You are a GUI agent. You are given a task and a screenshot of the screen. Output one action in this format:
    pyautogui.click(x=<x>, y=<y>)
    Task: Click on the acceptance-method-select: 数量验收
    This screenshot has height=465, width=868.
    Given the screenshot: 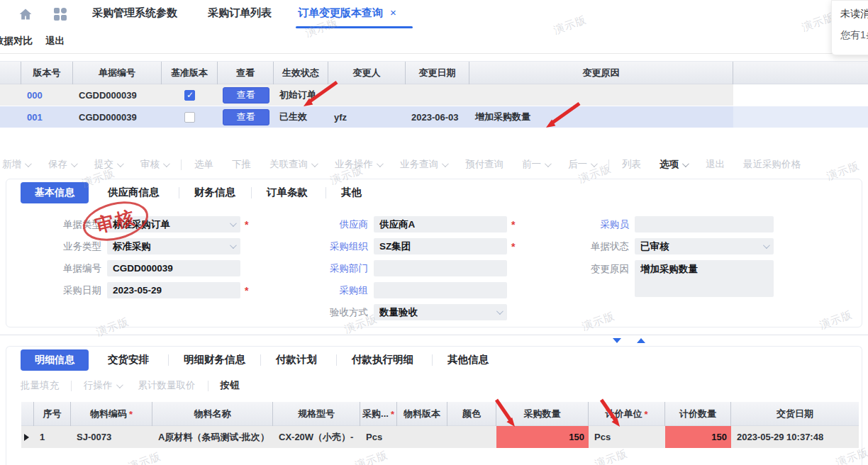 What is the action you would take?
    pyautogui.click(x=440, y=312)
    